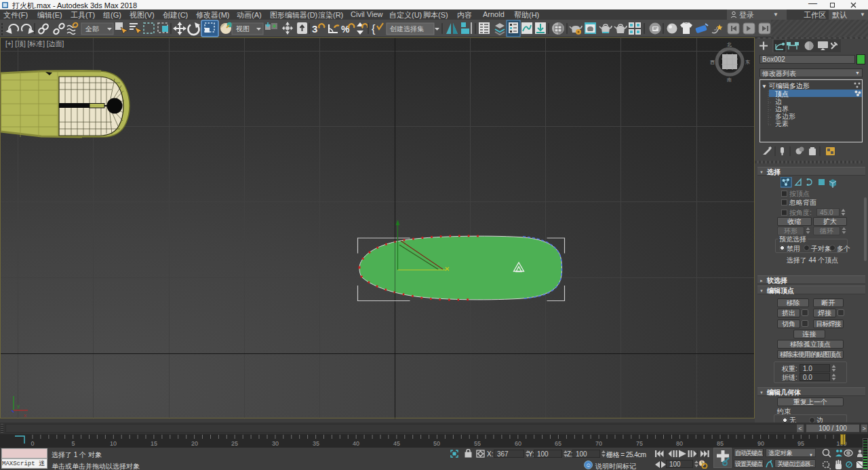  Describe the element at coordinates (33, 444) in the screenshot. I see `svg-text: 0` at that location.